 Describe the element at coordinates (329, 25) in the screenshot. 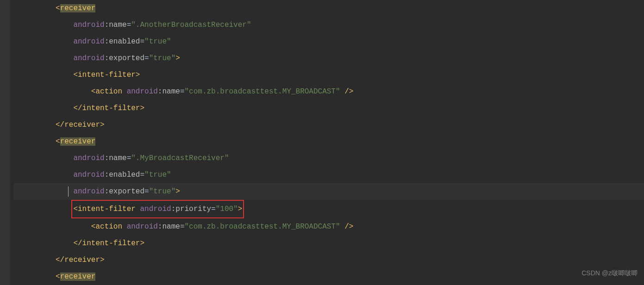

I see `code-line: android:name=".AnotherBroadcastReceiver"` at that location.